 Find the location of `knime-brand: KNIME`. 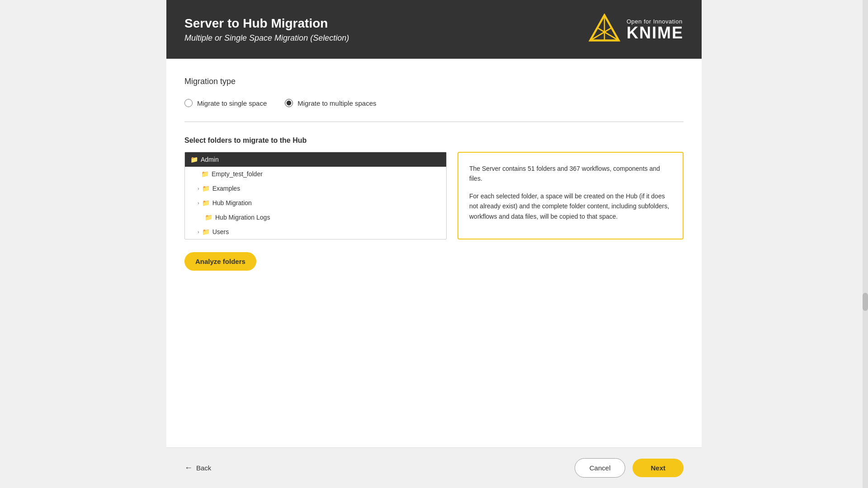

knime-brand: KNIME is located at coordinates (655, 33).